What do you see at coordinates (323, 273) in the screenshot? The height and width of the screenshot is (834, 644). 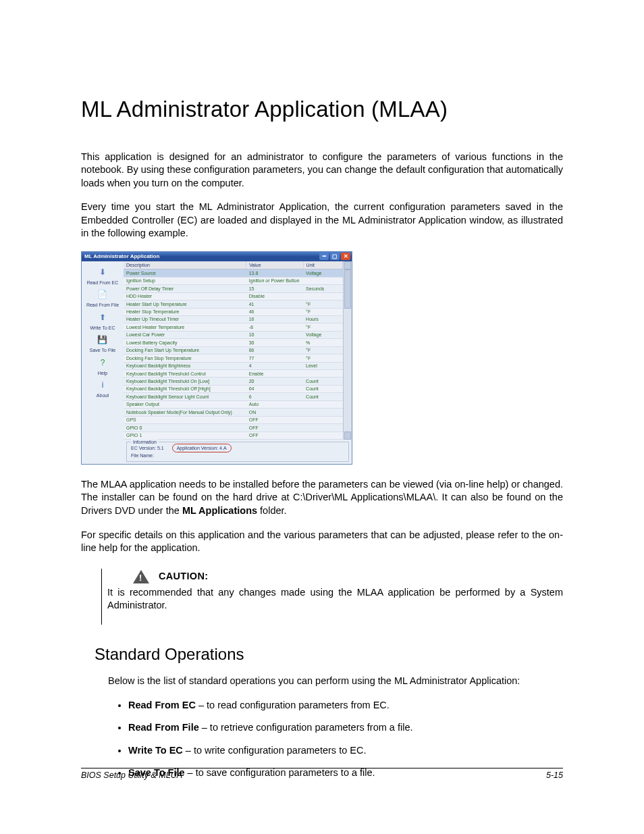 I see `table-cell: Voltage` at bounding box center [323, 273].